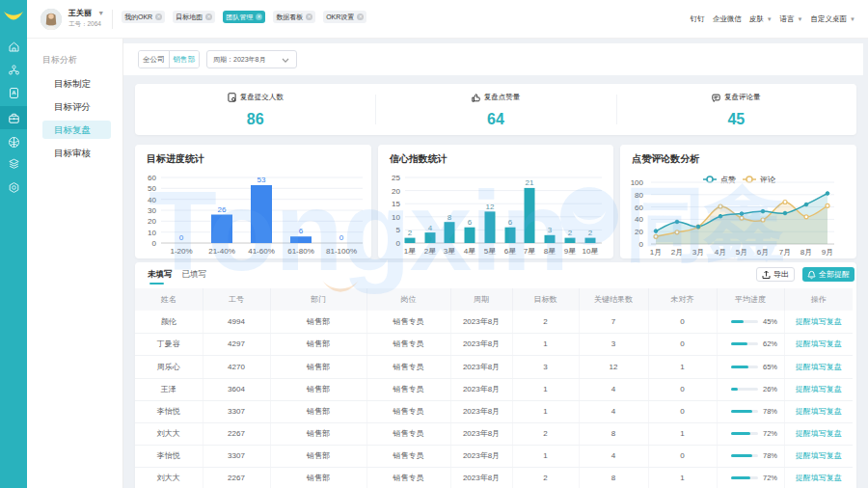 The width and height of the screenshot is (868, 488). What do you see at coordinates (181, 251) in the screenshot?
I see `svg-text: 1-20%` at bounding box center [181, 251].